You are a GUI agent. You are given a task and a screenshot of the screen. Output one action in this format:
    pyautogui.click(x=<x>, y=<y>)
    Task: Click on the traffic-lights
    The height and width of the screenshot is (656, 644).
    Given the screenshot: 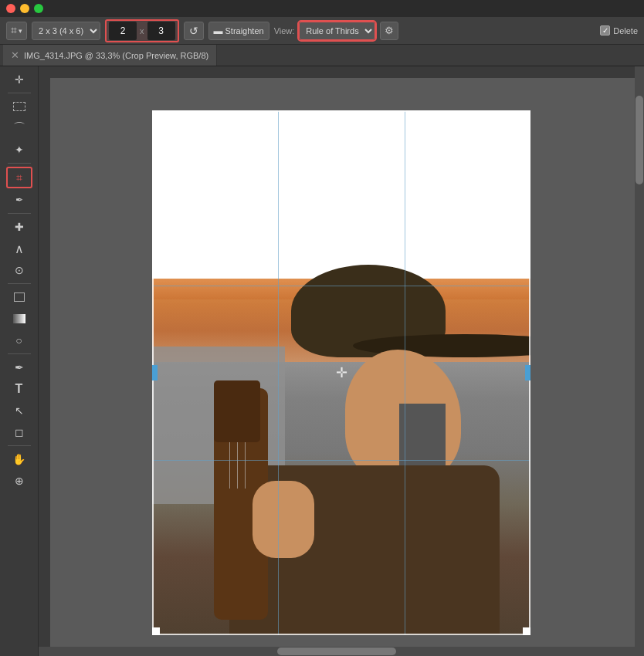 What is the action you would take?
    pyautogui.click(x=25, y=8)
    